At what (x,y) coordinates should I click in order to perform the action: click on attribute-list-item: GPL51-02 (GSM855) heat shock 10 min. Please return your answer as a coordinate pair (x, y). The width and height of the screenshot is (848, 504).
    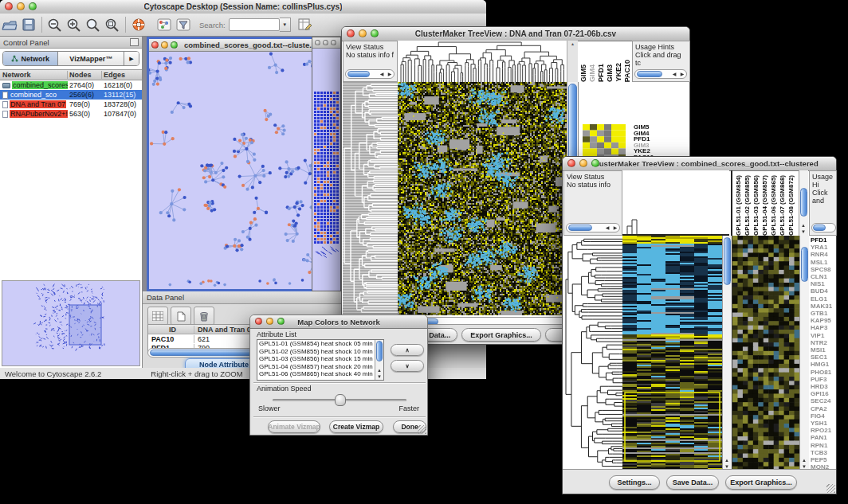
    Looking at the image, I should click on (316, 352).